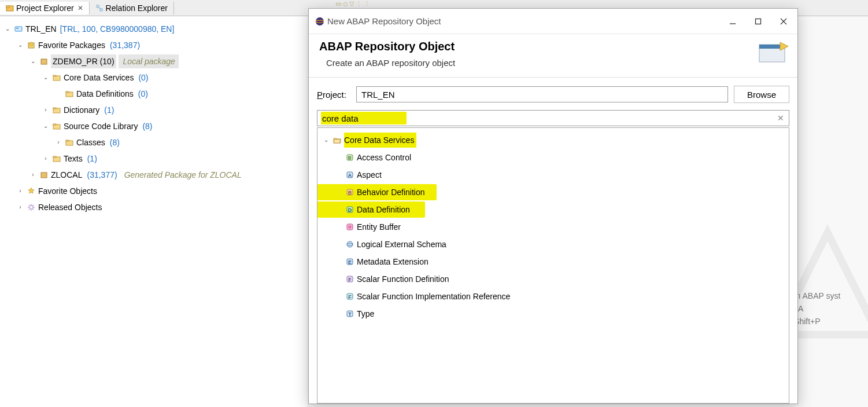 Image resolution: width=868 pixels, height=407 pixels. What do you see at coordinates (353, 3) in the screenshot?
I see `editor-mini-toolbar: ▭ ◇ ▽ ⋮ ⋮` at bounding box center [353, 3].